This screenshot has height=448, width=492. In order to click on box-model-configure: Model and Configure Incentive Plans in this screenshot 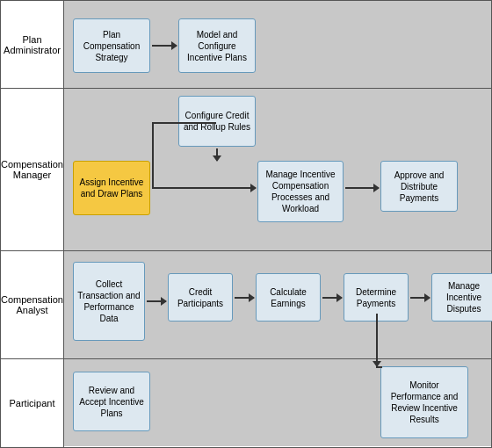, I will do `click(217, 46)`.